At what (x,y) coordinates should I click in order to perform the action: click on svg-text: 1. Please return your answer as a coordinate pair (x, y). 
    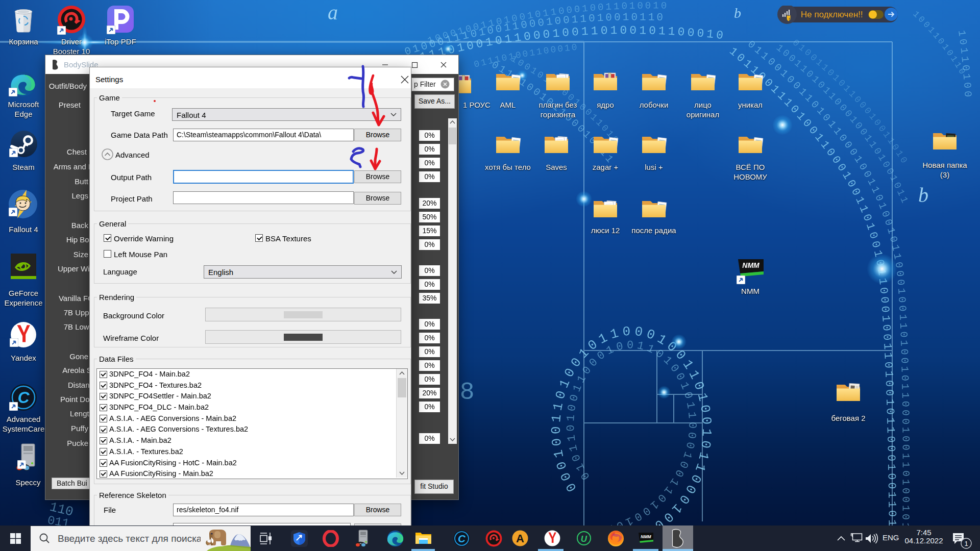
    Looking at the image, I should click on (966, 544).